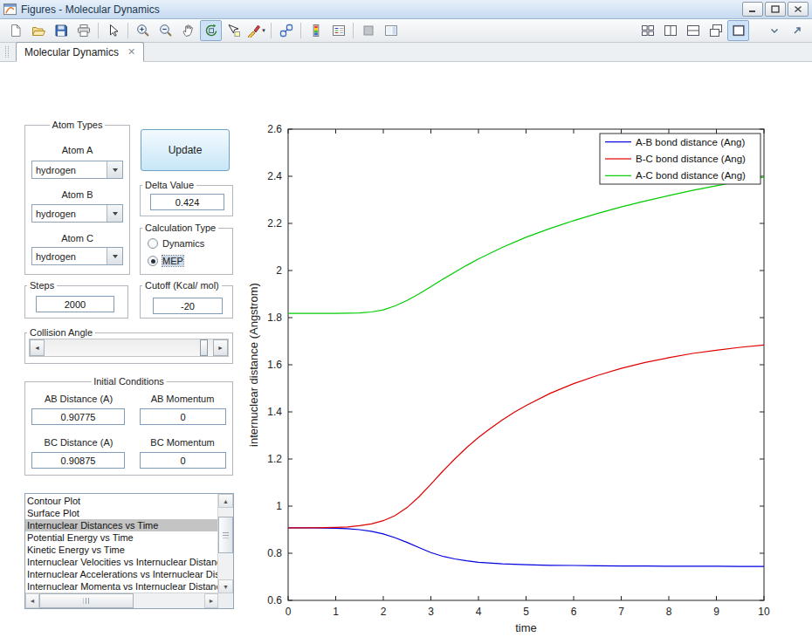  What do you see at coordinates (669, 612) in the screenshot?
I see `x-tick-label: 8` at bounding box center [669, 612].